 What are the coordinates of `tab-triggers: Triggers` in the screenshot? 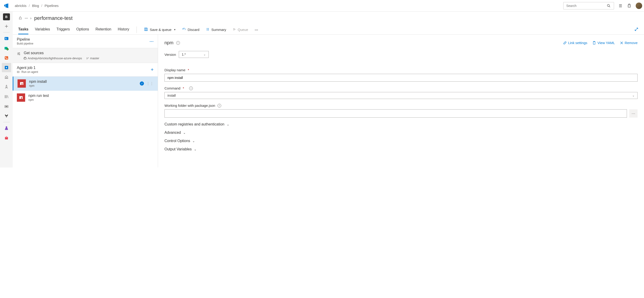 It's located at (63, 30).